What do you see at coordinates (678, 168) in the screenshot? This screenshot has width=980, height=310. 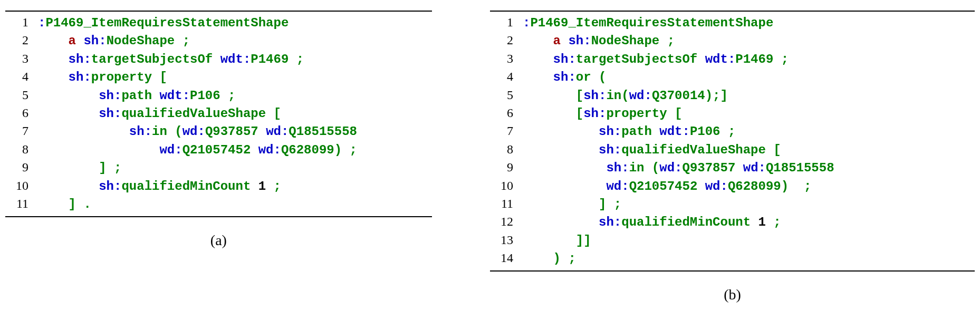 I see `code-content: sh:in (wd:Q937857 wd:Q18515558` at bounding box center [678, 168].